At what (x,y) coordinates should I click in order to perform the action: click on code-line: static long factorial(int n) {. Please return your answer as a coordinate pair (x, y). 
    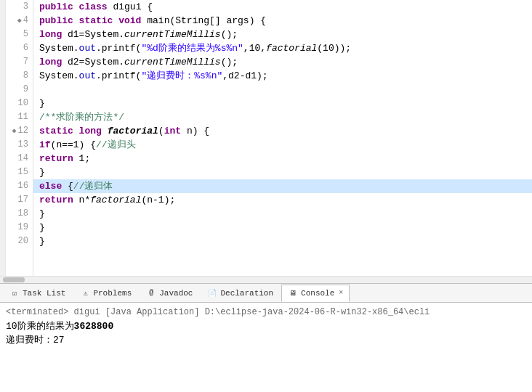
    Looking at the image, I should click on (283, 131).